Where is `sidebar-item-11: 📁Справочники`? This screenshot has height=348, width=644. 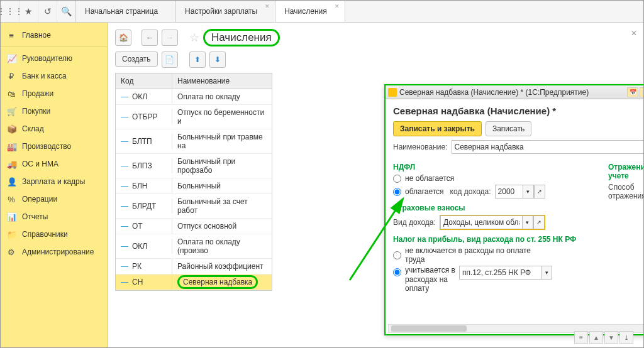
sidebar-item-11: 📁Справочники is located at coordinates (54, 234).